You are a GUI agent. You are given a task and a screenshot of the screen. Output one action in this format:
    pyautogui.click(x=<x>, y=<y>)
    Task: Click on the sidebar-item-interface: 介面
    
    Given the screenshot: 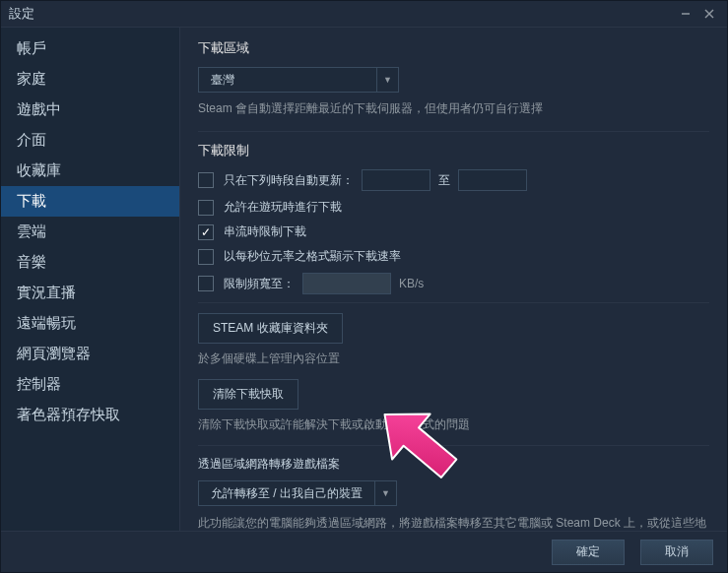 What is the action you would take?
    pyautogui.click(x=91, y=140)
    